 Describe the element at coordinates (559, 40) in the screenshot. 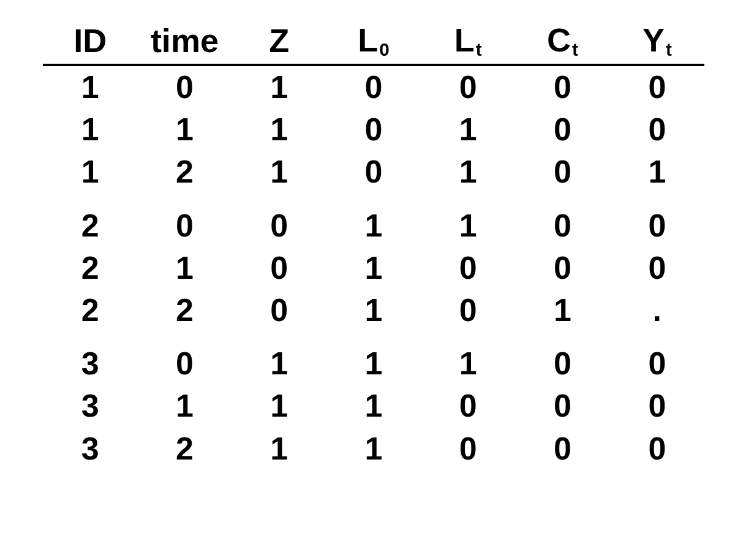

I see `column-header-base: C` at that location.